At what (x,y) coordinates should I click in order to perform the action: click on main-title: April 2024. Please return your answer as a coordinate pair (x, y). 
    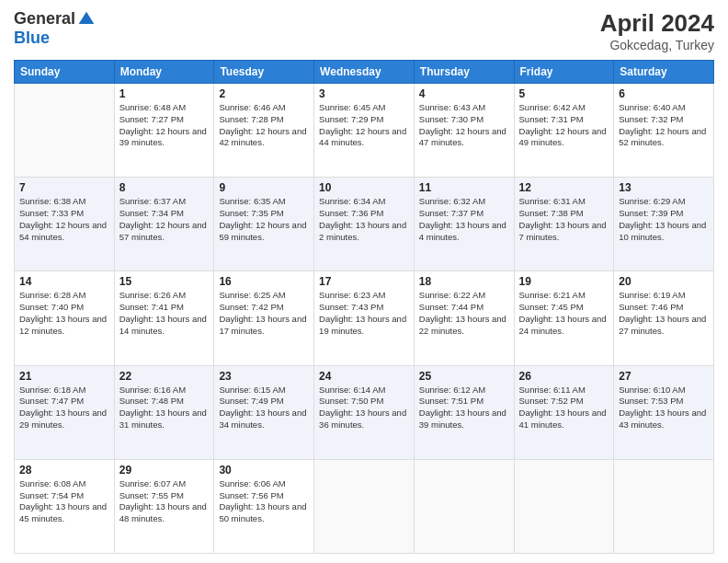
    Looking at the image, I should click on (657, 24).